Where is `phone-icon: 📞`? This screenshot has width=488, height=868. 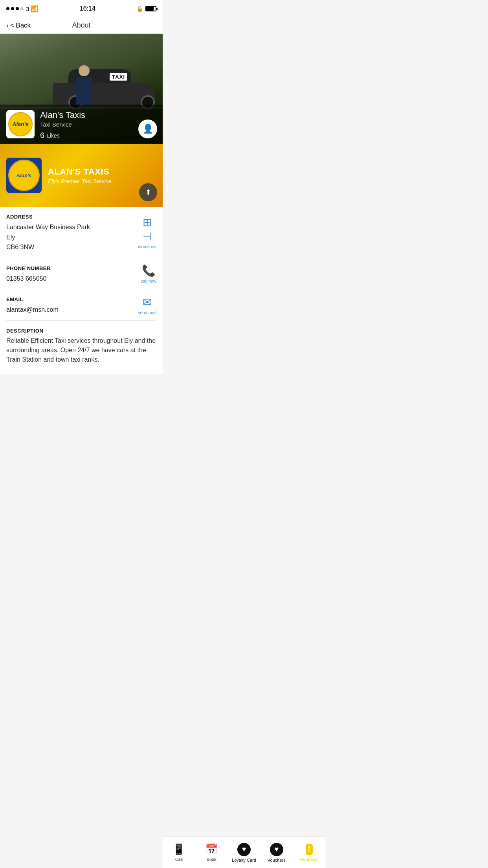 phone-icon: 📞 is located at coordinates (149, 270).